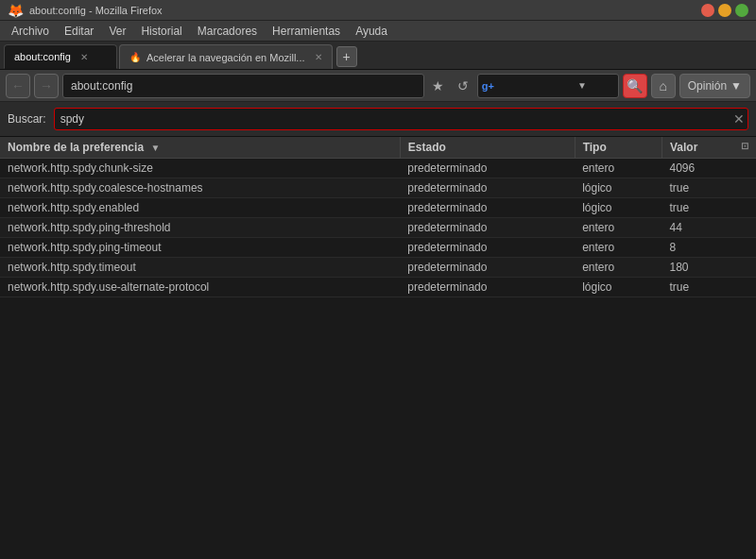  I want to click on sort-icon: ▼, so click(155, 147).